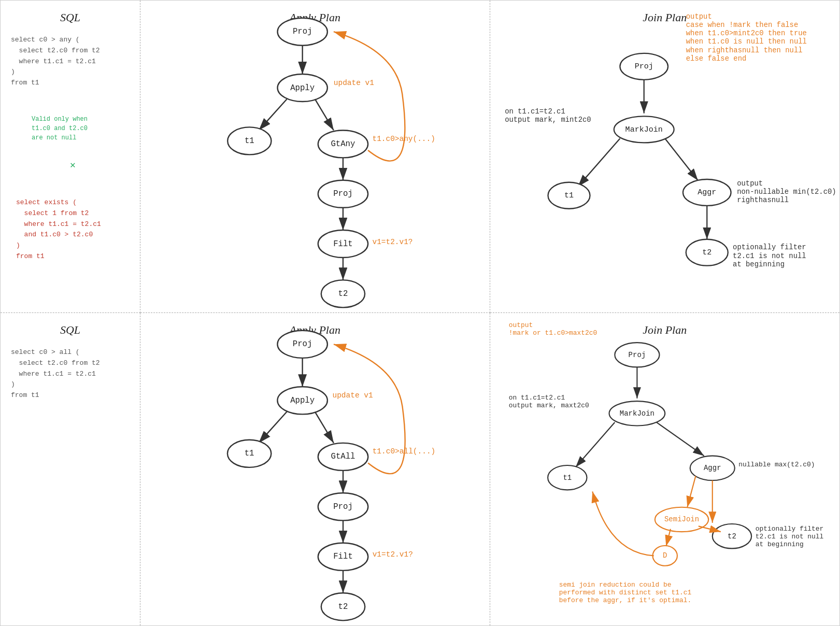  I want to click on svg-text: non-nullable min(t2.c0), so click(787, 192).